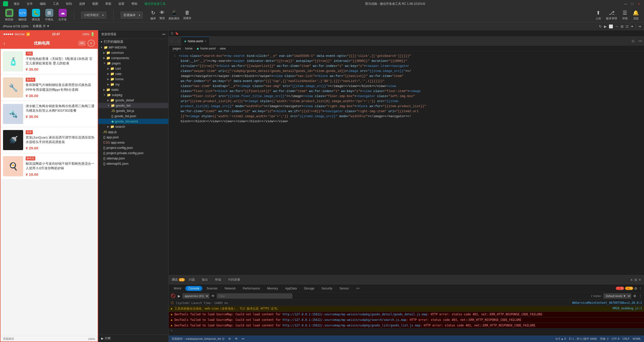 The width and height of the screenshot is (644, 342). What do you see at coordinates (636, 15) in the screenshot?
I see `notification-button: 🔔 消息` at bounding box center [636, 15].